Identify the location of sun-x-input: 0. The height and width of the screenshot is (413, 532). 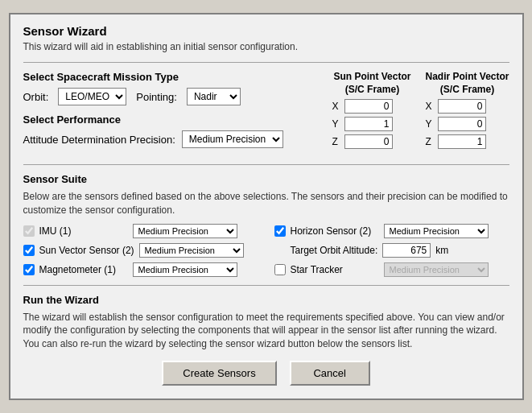
(369, 106).